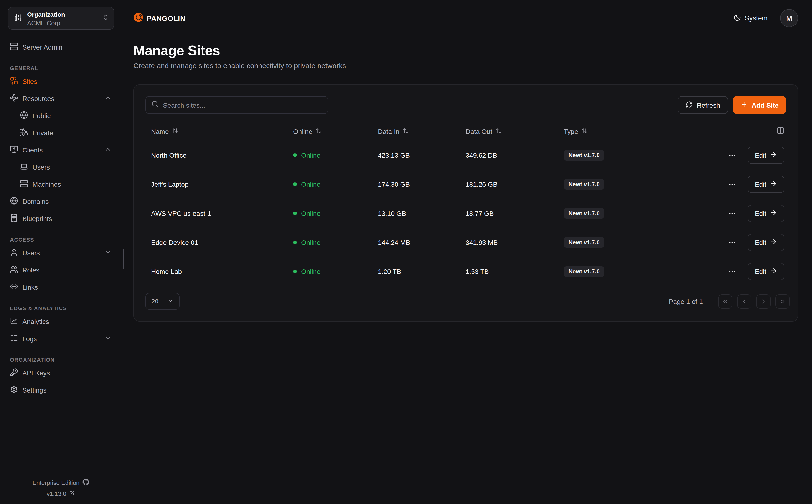  What do you see at coordinates (61, 219) in the screenshot?
I see `sidebar-item-blueprints: Blueprints` at bounding box center [61, 219].